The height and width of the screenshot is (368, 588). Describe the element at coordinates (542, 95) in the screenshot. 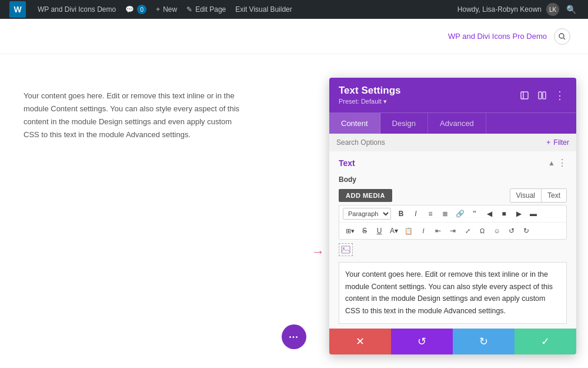

I see `panel-columns-button` at that location.